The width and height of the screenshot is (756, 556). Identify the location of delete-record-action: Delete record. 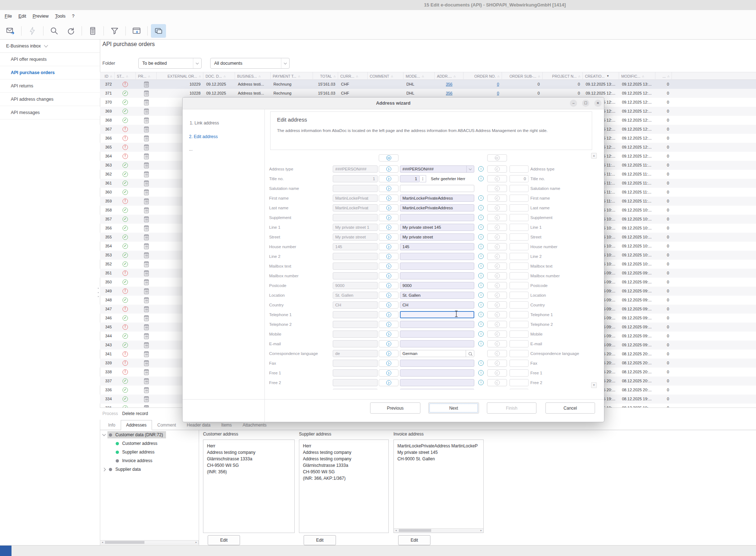
(135, 414).